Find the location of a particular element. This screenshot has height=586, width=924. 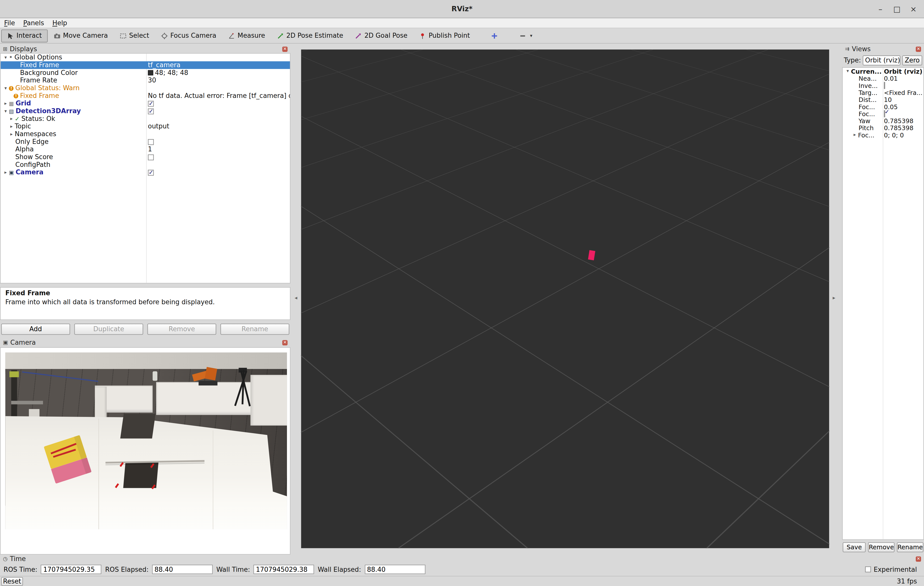

tree-row-detection3darray: Detection3DArray is located at coordinates (145, 111).